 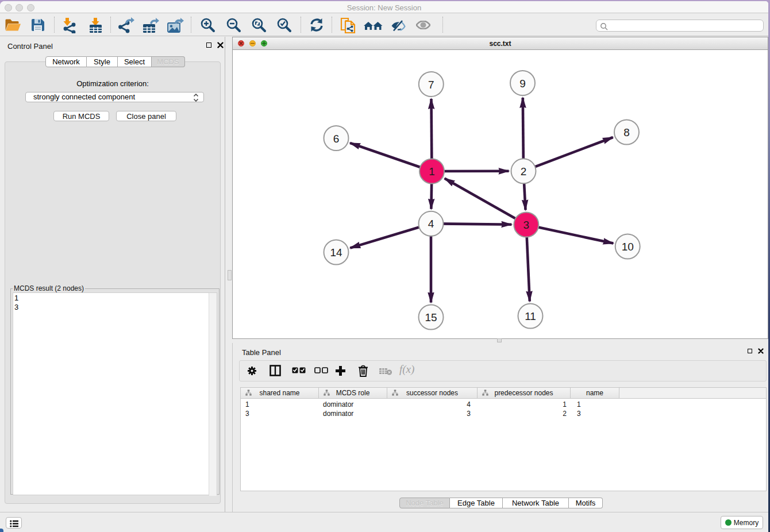 I want to click on svg-text: 2, so click(x=524, y=171).